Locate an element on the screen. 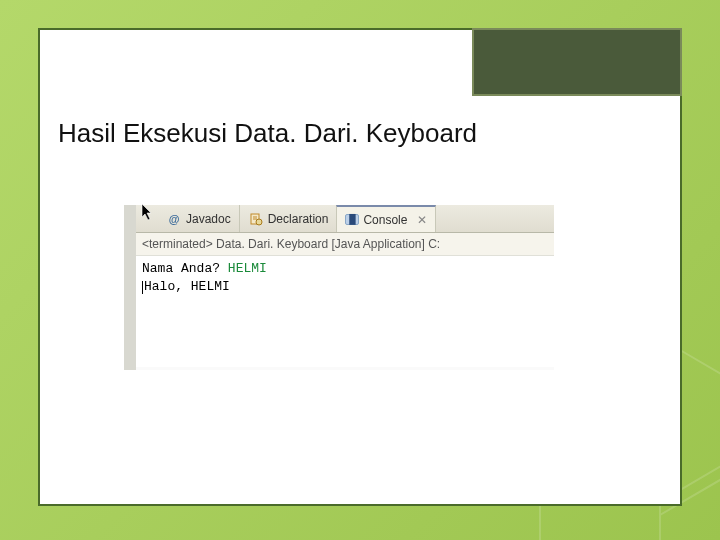  cursor-arrow-icon is located at coordinates (147, 212).